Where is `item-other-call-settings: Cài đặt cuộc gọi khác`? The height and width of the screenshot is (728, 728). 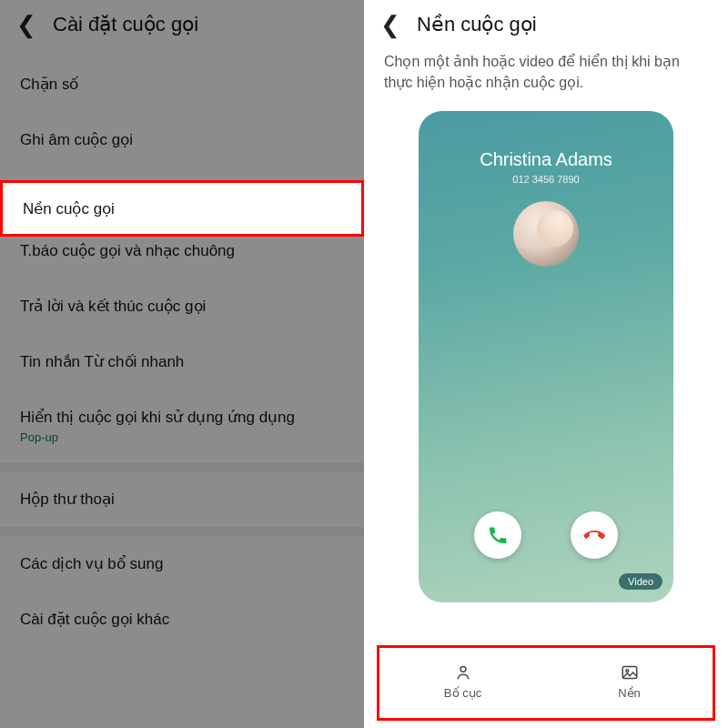 item-other-call-settings: Cài đặt cuộc gọi khác is located at coordinates (182, 619).